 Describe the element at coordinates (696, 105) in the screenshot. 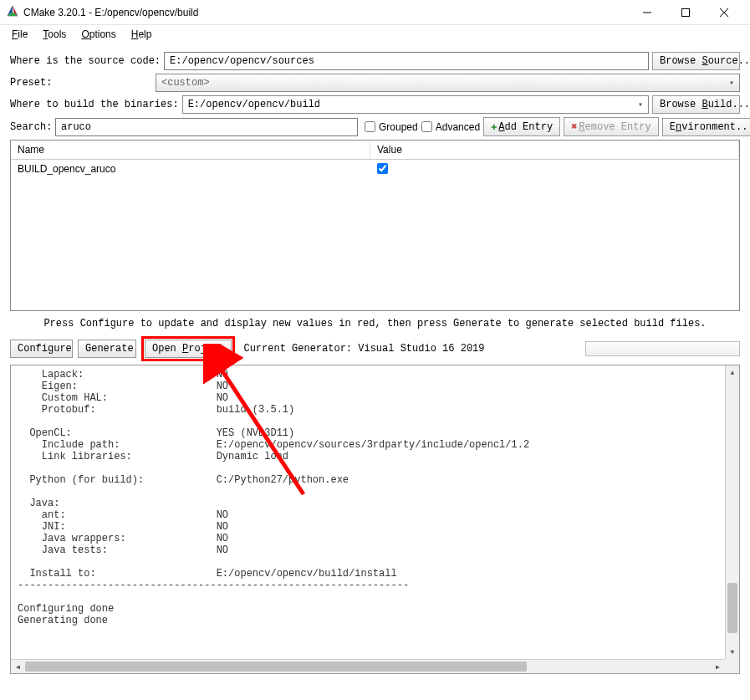

I see `browse-build-button: Browse Build...` at that location.